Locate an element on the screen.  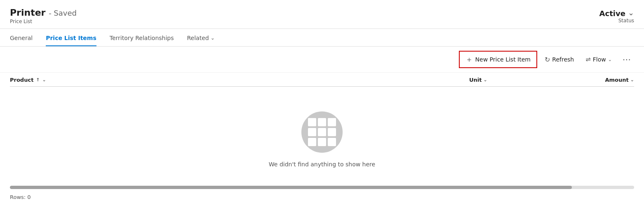
empty-state-icon is located at coordinates (322, 132).